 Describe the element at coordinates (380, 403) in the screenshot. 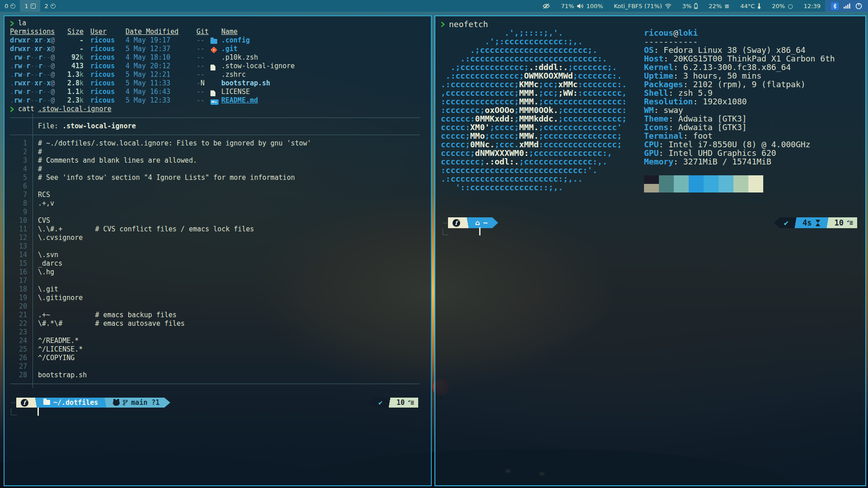

I see `exit-status-badge: ✔` at that location.